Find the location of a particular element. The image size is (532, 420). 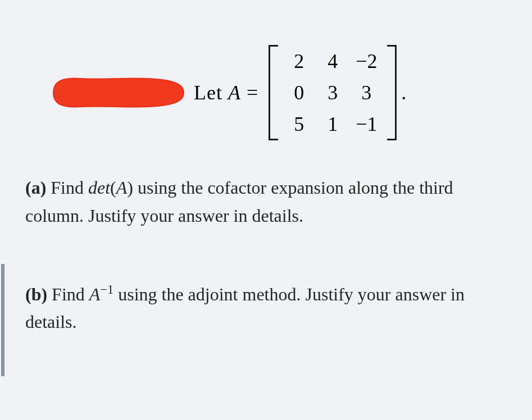

question-a: (a) Find det(A) using the cofactor expan… is located at coordinates (266, 202).